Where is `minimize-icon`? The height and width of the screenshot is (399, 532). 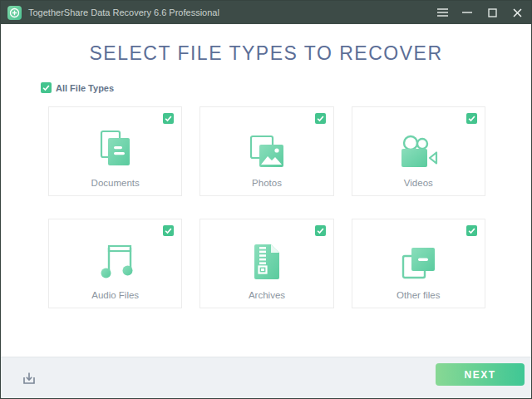
minimize-icon is located at coordinates (467, 12).